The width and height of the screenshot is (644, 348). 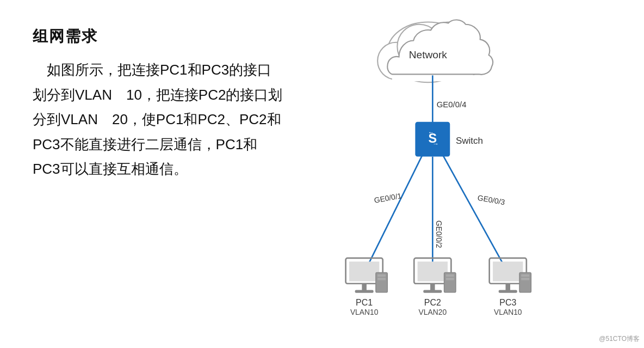 What do you see at coordinates (469, 141) in the screenshot?
I see `switch-label: Switch` at bounding box center [469, 141].